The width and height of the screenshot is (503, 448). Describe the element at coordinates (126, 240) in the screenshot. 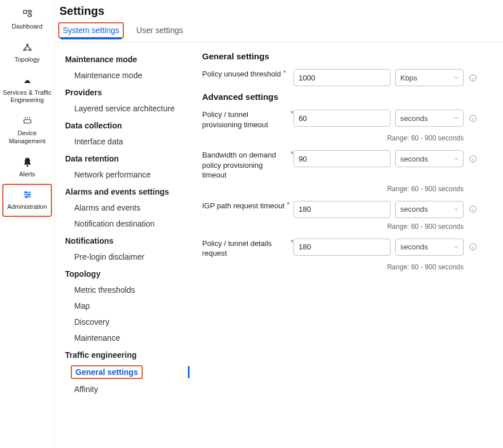

I see `sn-header-notifications: Notifications` at that location.